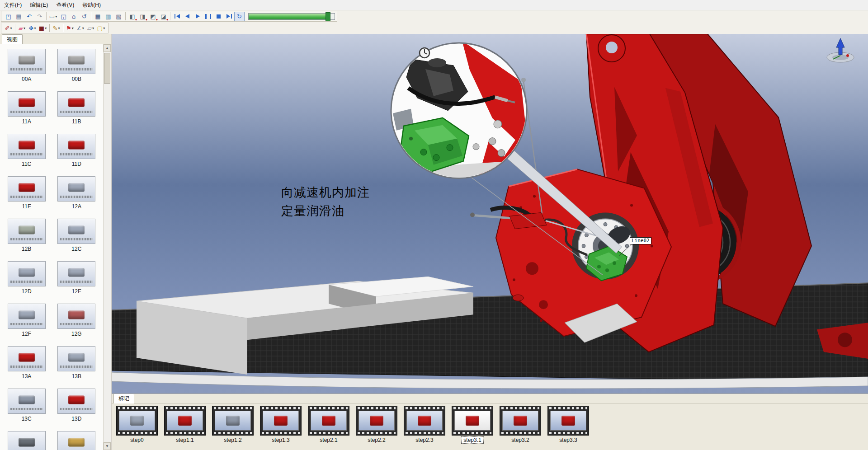 Image resolution: width=868 pixels, height=450 pixels. I want to click on playback-stop-button, so click(219, 16).